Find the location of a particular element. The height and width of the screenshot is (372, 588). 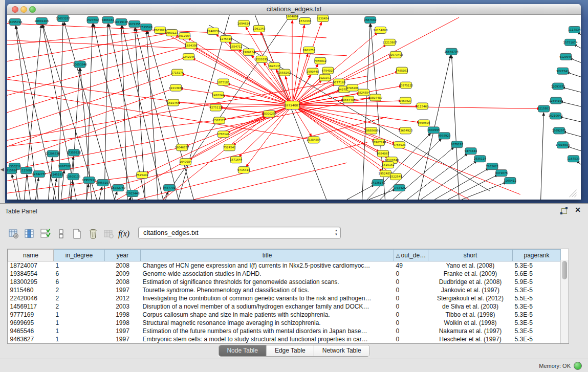

graph-node: 1664094 is located at coordinates (293, 17).